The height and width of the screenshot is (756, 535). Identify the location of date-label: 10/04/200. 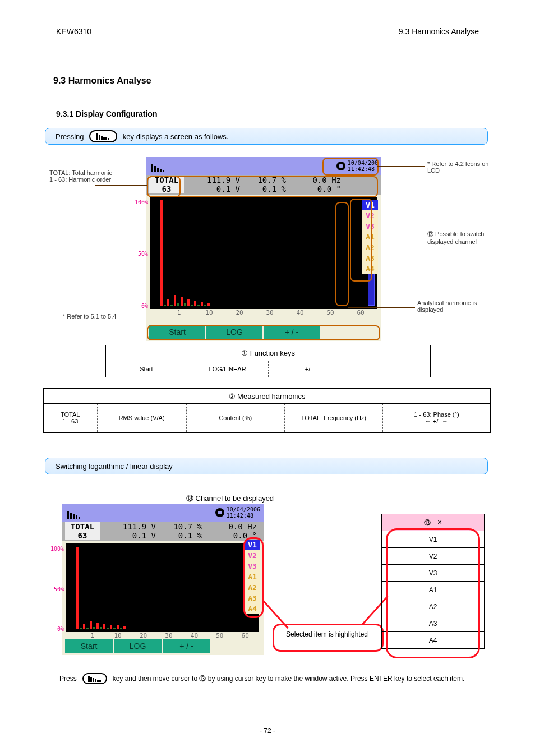
(363, 163).